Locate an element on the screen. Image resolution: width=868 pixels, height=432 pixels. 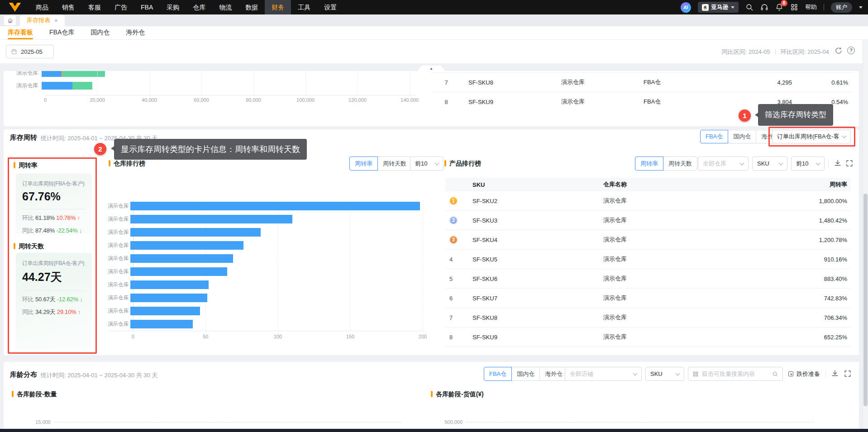
warehouse-rank-label: 演示仓库 is located at coordinates (119, 285).